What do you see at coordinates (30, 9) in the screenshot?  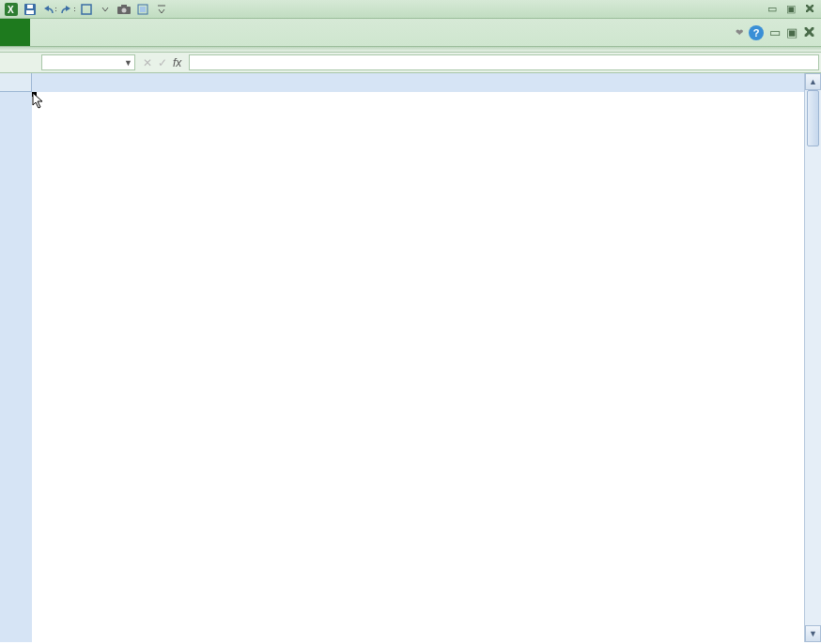 I see `save-icon` at bounding box center [30, 9].